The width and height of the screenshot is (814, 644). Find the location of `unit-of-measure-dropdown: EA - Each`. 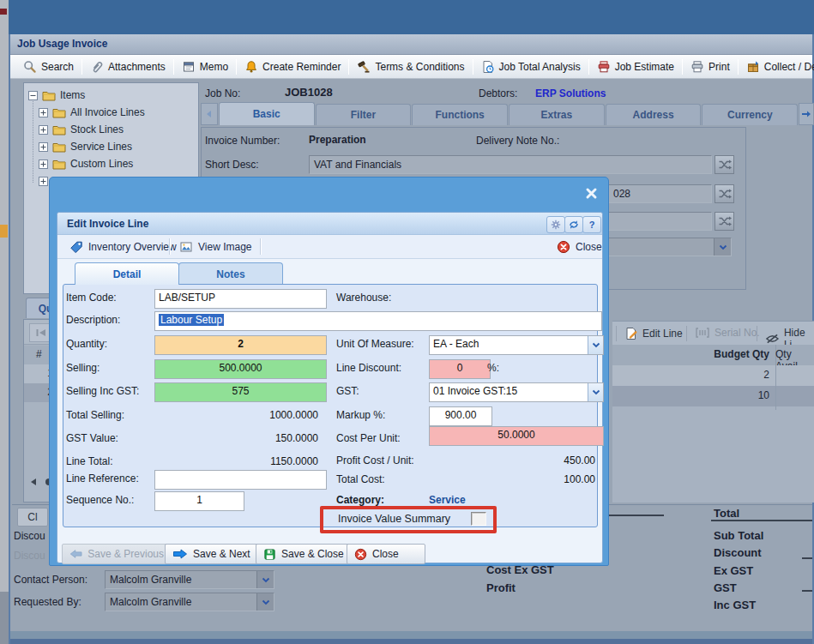

unit-of-measure-dropdown: EA - Each is located at coordinates (516, 345).